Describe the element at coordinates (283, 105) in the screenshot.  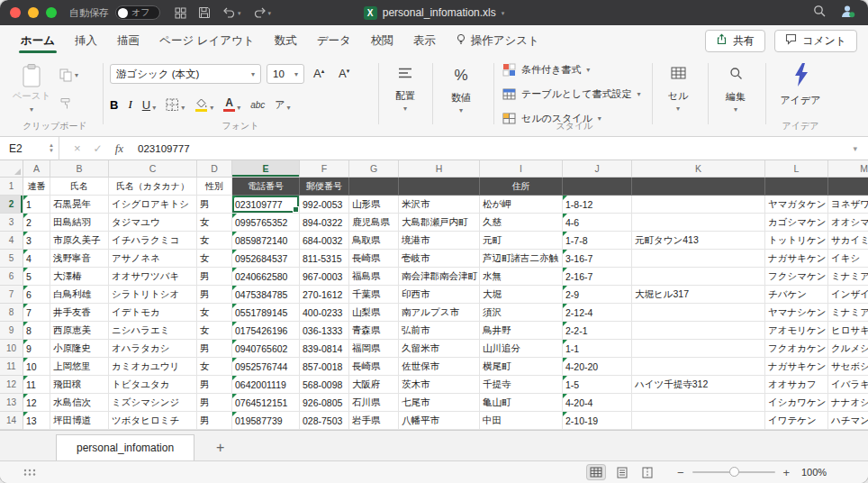
I see `phonetic-guide-icon: ア▾` at that location.